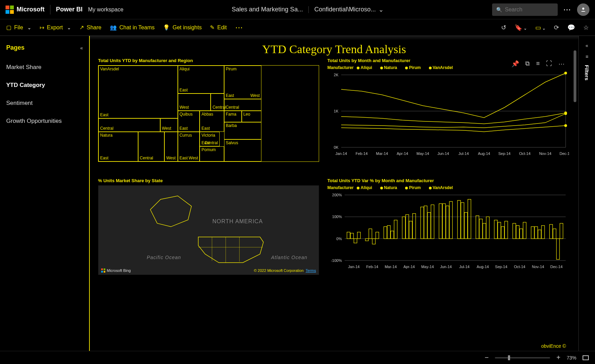  Describe the element at coordinates (521, 28) in the screenshot. I see `bookmark-icon: 🔖 ⌄` at that location.